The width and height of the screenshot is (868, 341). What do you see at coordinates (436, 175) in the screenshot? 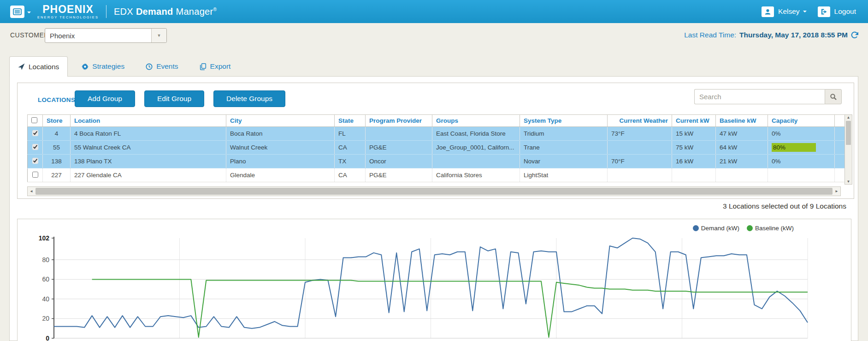
I see `table-row: 227 227 Glendale CA Glendale CA PG&E Cal…` at bounding box center [436, 175].